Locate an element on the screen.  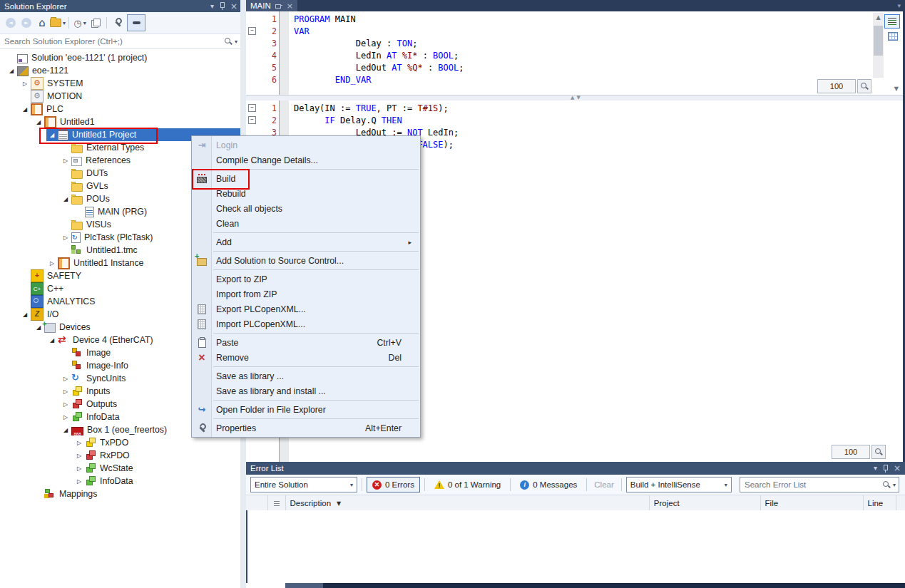
code-line: 5 LedOut AT %Q* : BOOL; is located at coordinates (563, 67).